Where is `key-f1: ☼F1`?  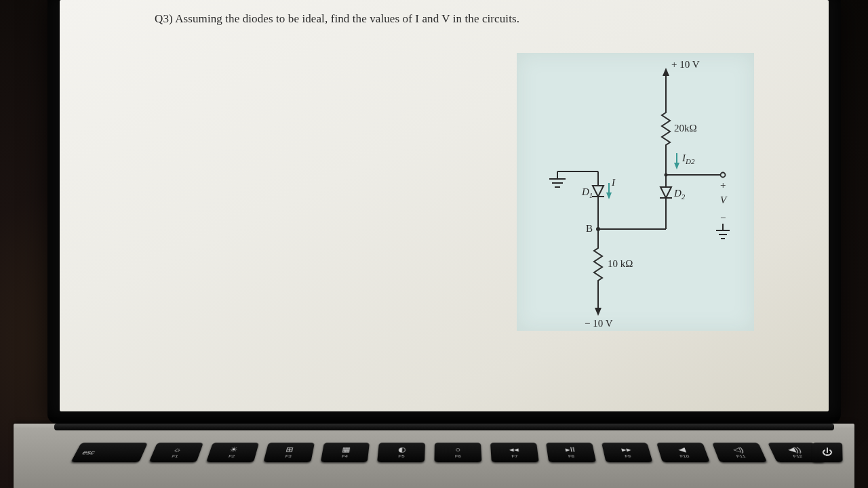
key-f1: ☼F1 is located at coordinates (176, 453).